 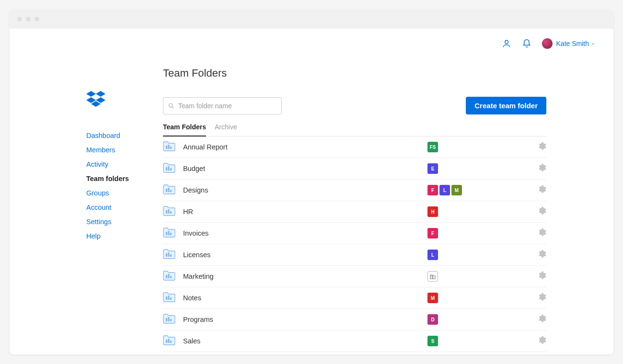 What do you see at coordinates (185, 130) in the screenshot?
I see `tab-team-folders: Team Folders` at bounding box center [185, 130].